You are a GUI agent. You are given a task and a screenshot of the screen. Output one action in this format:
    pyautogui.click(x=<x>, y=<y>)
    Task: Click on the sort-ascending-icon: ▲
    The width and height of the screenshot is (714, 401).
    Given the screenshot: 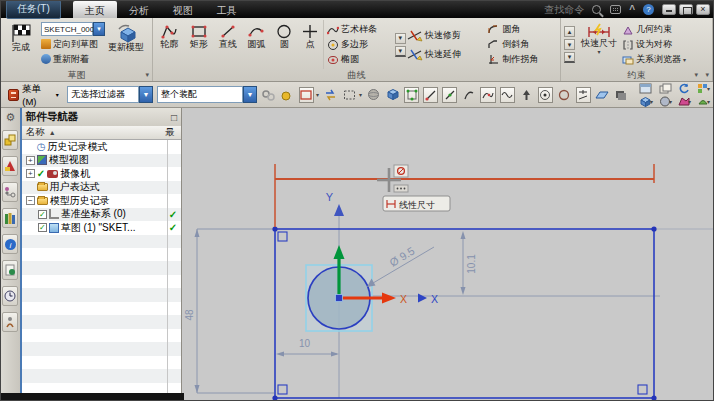 What is the action you would take?
    pyautogui.click(x=52, y=132)
    